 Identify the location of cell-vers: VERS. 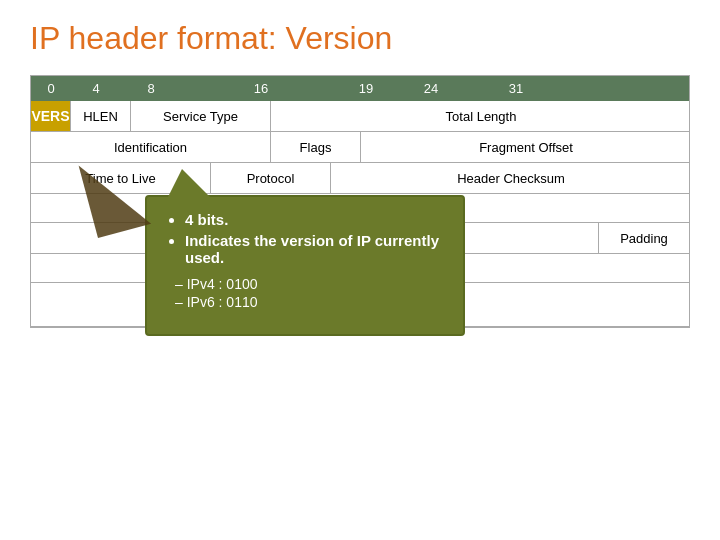
(51, 116).